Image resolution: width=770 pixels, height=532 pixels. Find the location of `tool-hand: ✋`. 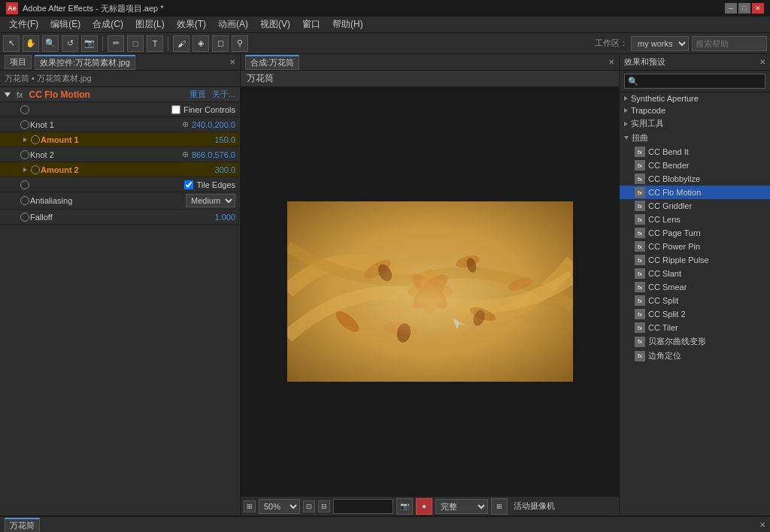

tool-hand: ✋ is located at coordinates (31, 44).